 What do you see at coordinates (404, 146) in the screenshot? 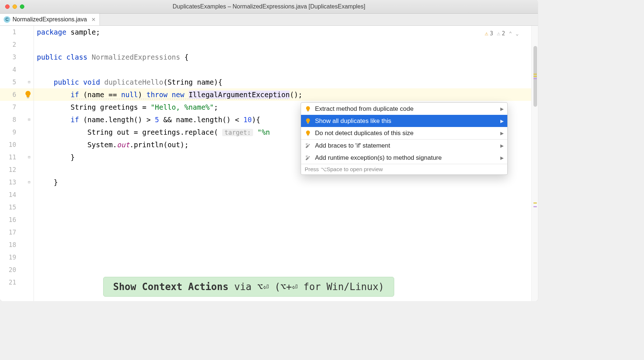
I see `intention-item-add-braces: Add braces to 'if' statement ▶` at bounding box center [404, 146].